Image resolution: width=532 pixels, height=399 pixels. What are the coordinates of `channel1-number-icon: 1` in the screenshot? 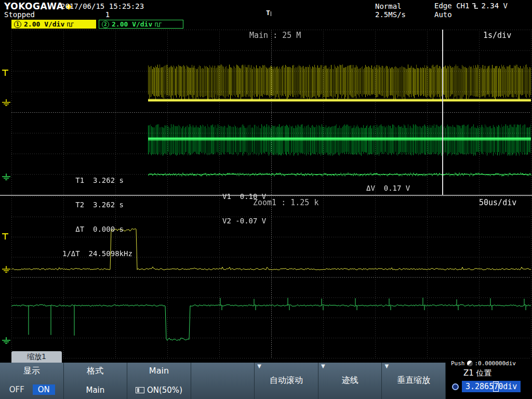 It's located at (18, 24).